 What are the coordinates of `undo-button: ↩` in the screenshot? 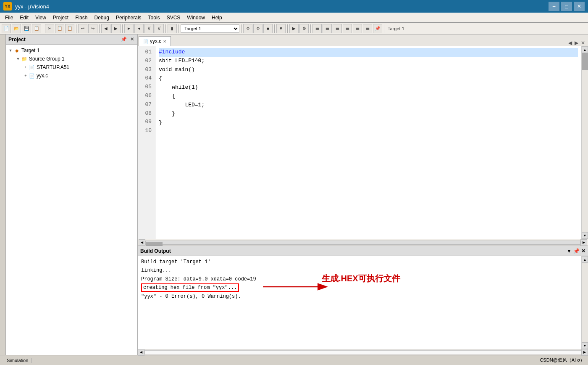 It's located at (83, 29).